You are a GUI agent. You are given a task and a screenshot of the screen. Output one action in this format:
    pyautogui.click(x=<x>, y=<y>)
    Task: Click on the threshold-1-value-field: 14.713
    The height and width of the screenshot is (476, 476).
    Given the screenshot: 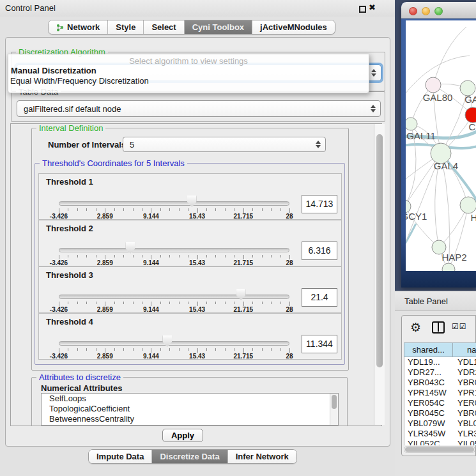 What is the action you would take?
    pyautogui.click(x=319, y=204)
    